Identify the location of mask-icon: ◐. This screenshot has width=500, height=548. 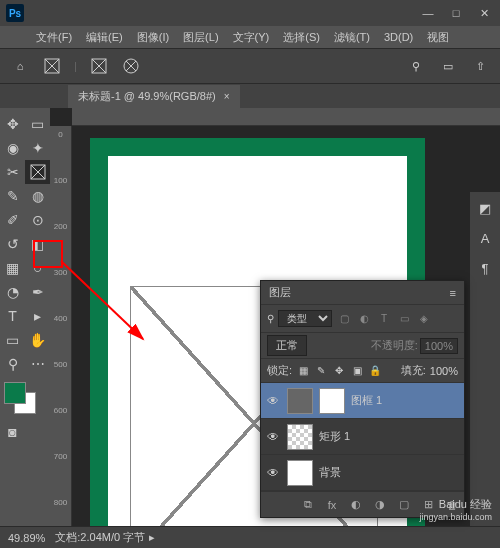
(356, 504).